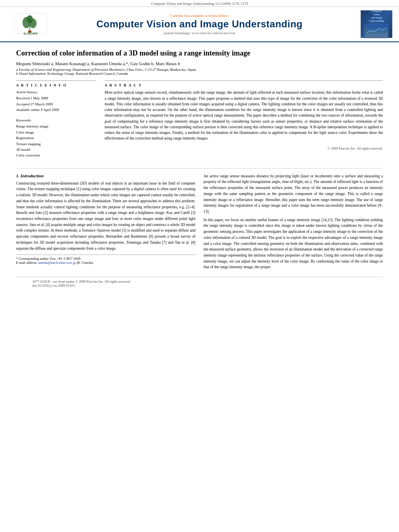 Image resolution: width=399 pixels, height=532 pixels. Describe the element at coordinates (200, 4) in the screenshot. I see `citation-text: Computer Vision and Image Understanding …` at that location.